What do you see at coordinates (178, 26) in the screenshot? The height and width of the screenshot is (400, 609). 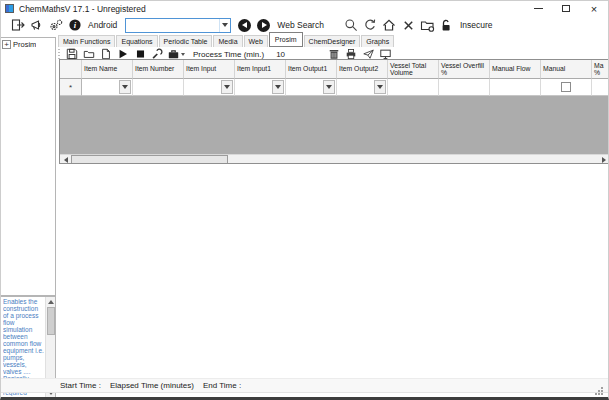 I see `search-combobox` at bounding box center [178, 26].